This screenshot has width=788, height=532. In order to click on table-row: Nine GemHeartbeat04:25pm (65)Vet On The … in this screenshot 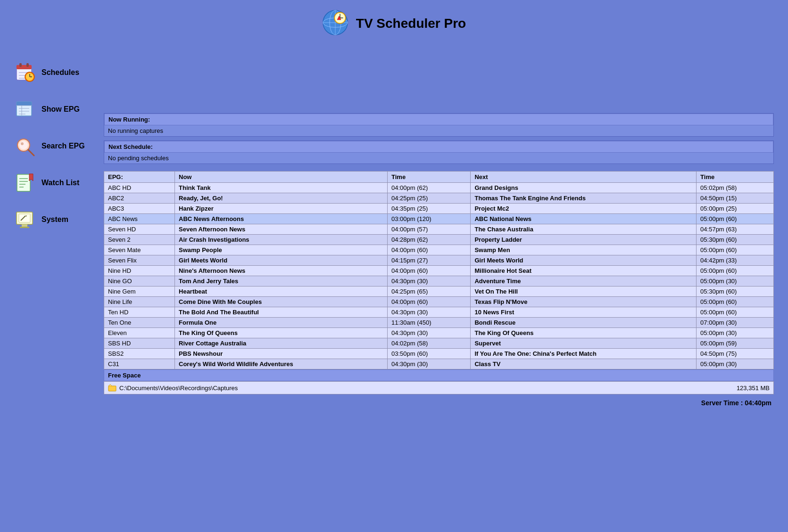, I will do `click(439, 292)`.